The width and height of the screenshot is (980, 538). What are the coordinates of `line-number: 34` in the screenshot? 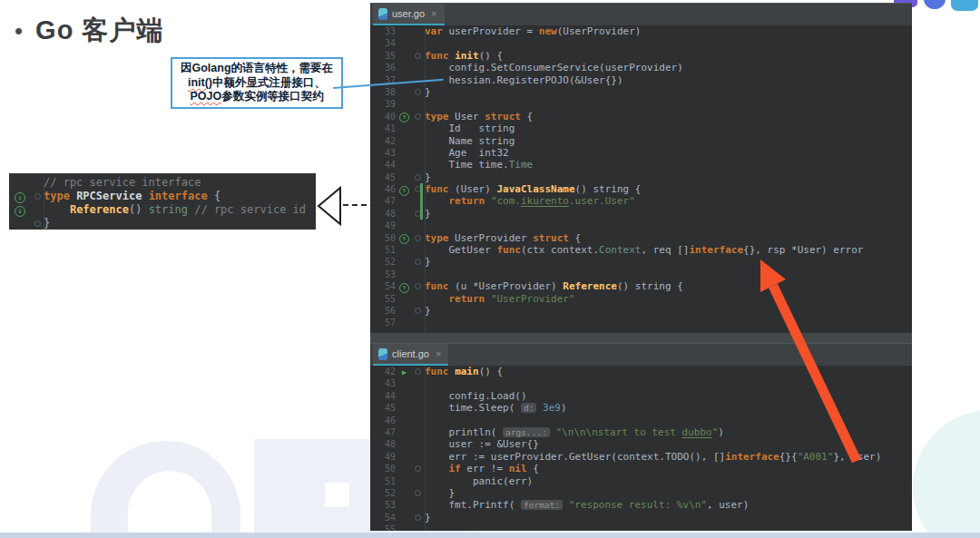 It's located at (384, 44).